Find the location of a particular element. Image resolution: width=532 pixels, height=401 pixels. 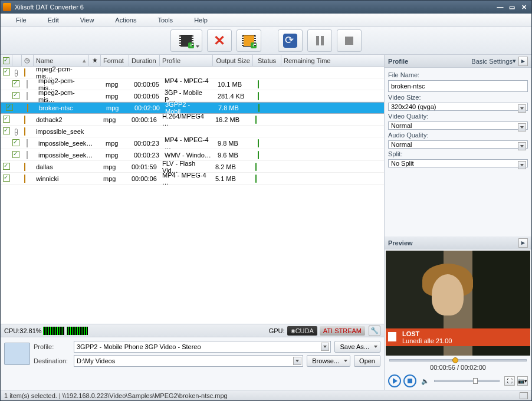

volume-slider is located at coordinates (467, 381).